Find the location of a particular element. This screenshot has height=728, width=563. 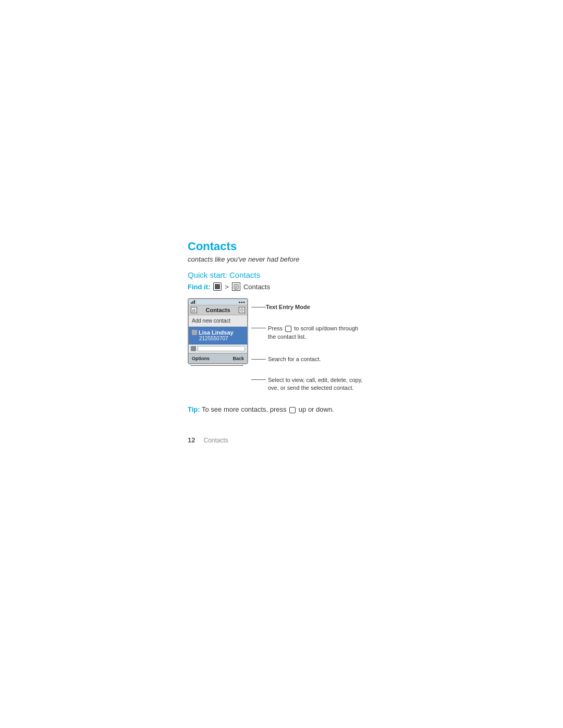

add-new-contact-row: Add new contact is located at coordinates (218, 321).